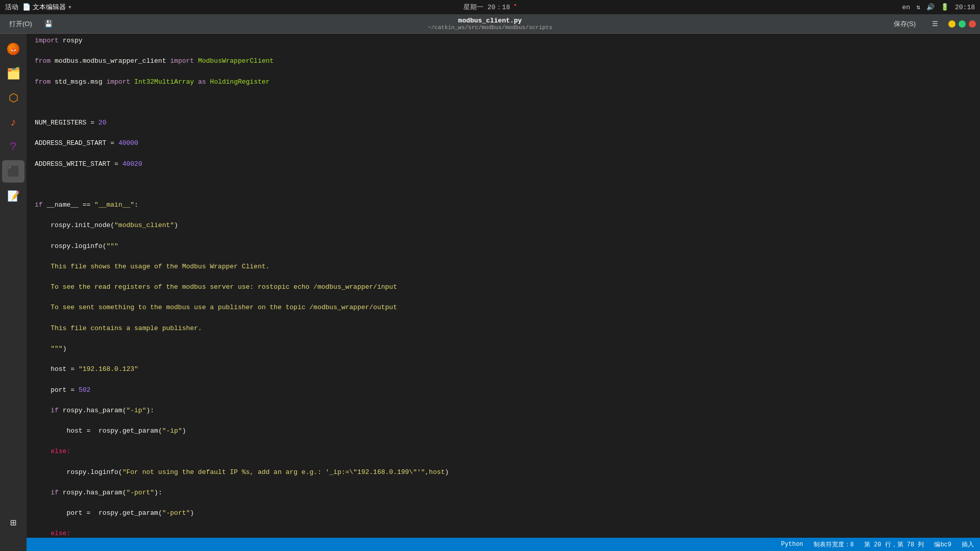 Image resolution: width=980 pixels, height=551 pixels. I want to click on help-icon: ?, so click(13, 147).